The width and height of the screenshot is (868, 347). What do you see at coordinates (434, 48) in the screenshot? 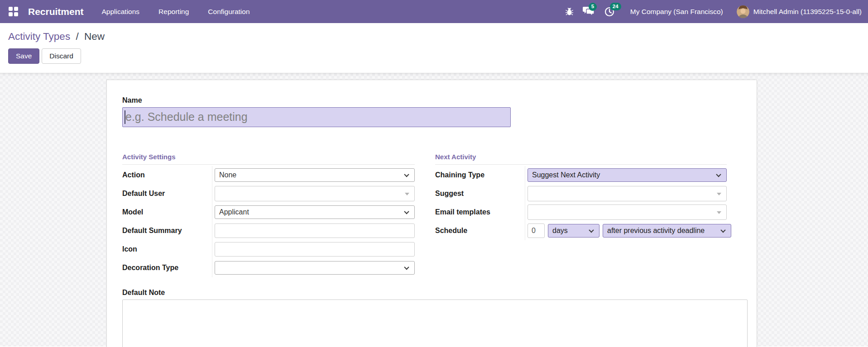
I see `control-panel: Activity Types / New Save Discard` at bounding box center [434, 48].